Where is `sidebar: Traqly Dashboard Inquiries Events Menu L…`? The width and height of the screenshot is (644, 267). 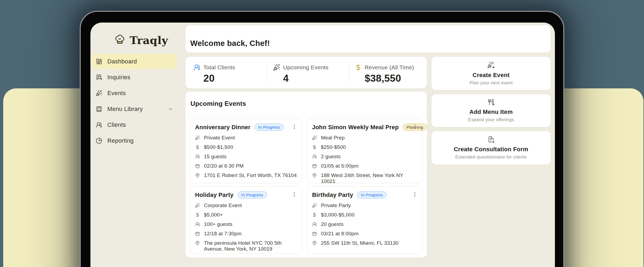 sidebar: Traqly Dashboard Inquiries Events Menu L… is located at coordinates (138, 145).